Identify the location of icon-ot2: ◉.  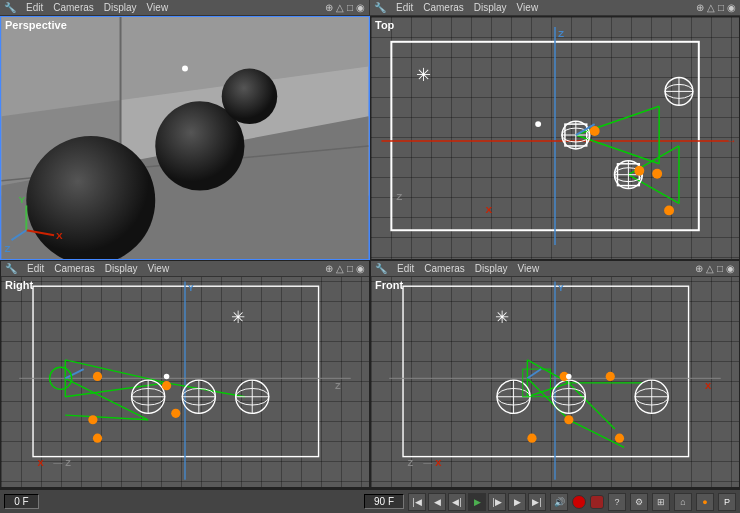
(732, 8).